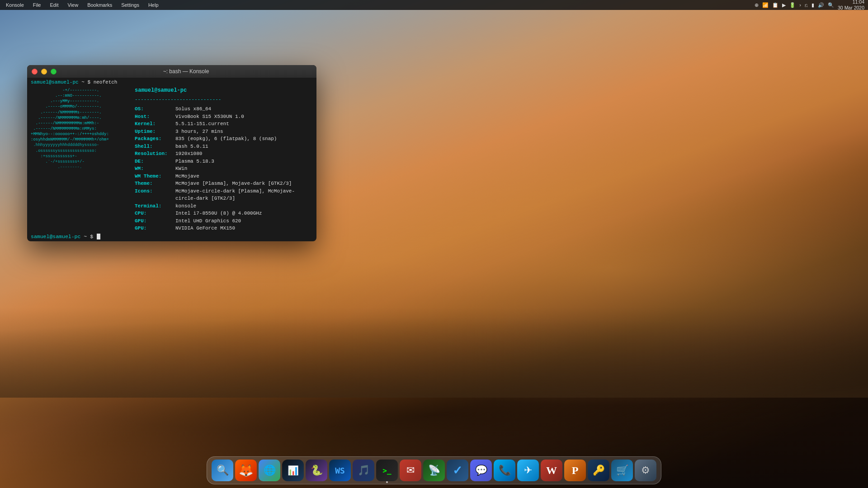  Describe the element at coordinates (130, 5) in the screenshot. I see `menu-settings: Settings` at that location.